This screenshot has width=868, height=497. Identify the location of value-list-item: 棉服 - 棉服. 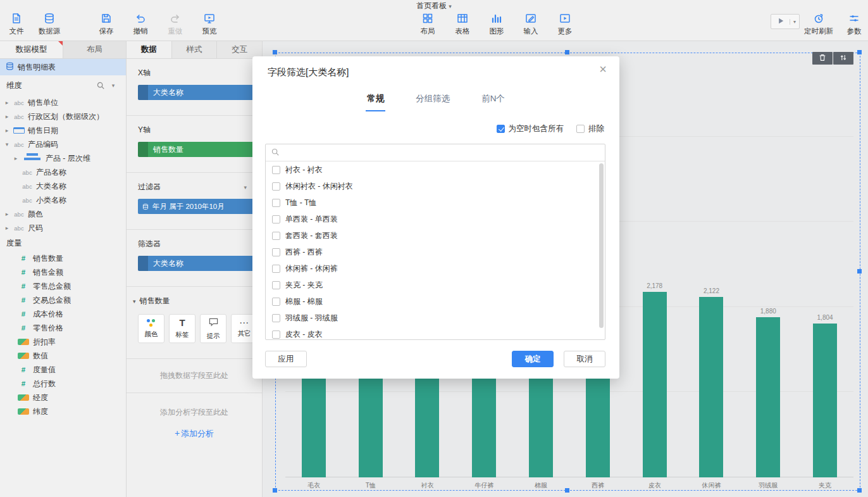
(435, 301).